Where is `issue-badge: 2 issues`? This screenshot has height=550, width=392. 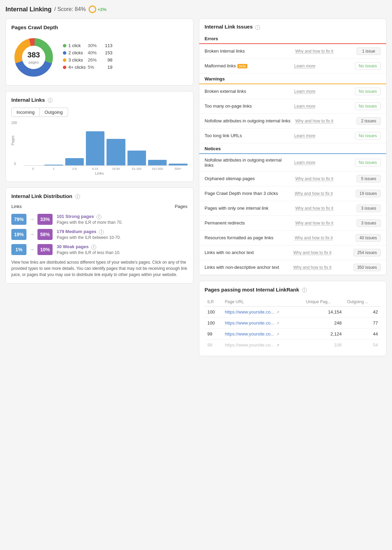
issue-badge: 2 issues is located at coordinates (369, 121).